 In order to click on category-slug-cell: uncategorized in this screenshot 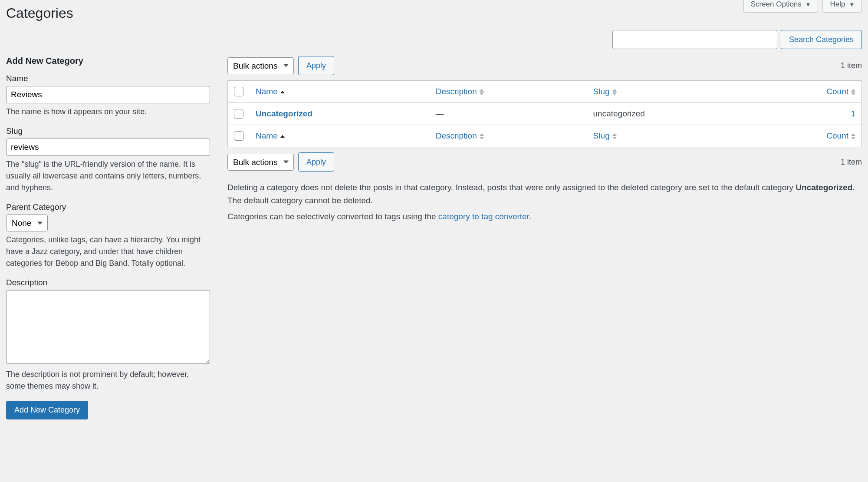, I will do `click(671, 114)`.